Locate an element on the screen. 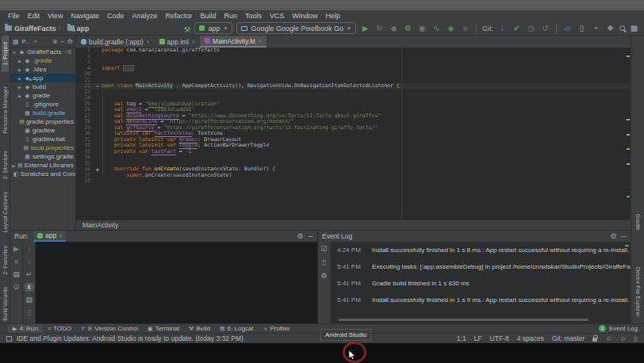 This screenshot has width=644, height=363. close-icon: × is located at coordinates (60, 236).